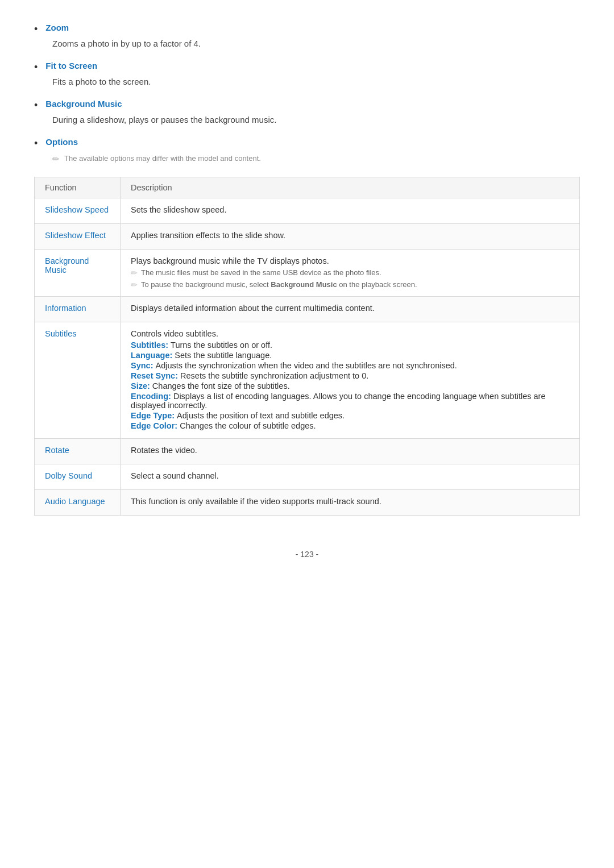  What do you see at coordinates (77, 477) in the screenshot?
I see `table-cell-function-dolby-sound: Dolby Sound` at bounding box center [77, 477].